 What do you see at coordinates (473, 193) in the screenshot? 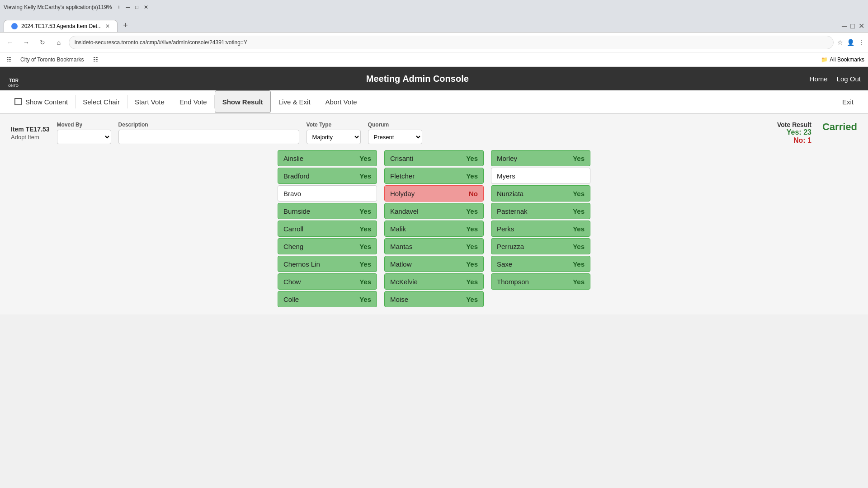
I see `vote-result-value: No` at bounding box center [473, 193].